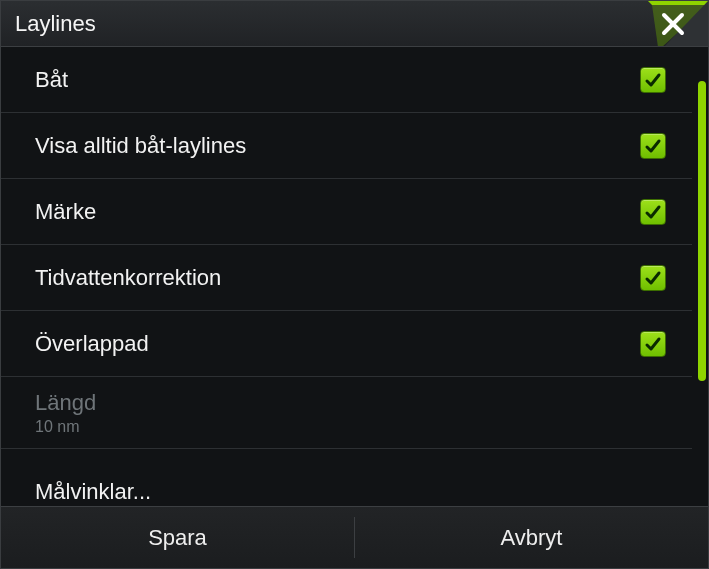 Image resolution: width=709 pixels, height=569 pixels. Describe the element at coordinates (653, 212) in the screenshot. I see `checkbox-mark` at that location.